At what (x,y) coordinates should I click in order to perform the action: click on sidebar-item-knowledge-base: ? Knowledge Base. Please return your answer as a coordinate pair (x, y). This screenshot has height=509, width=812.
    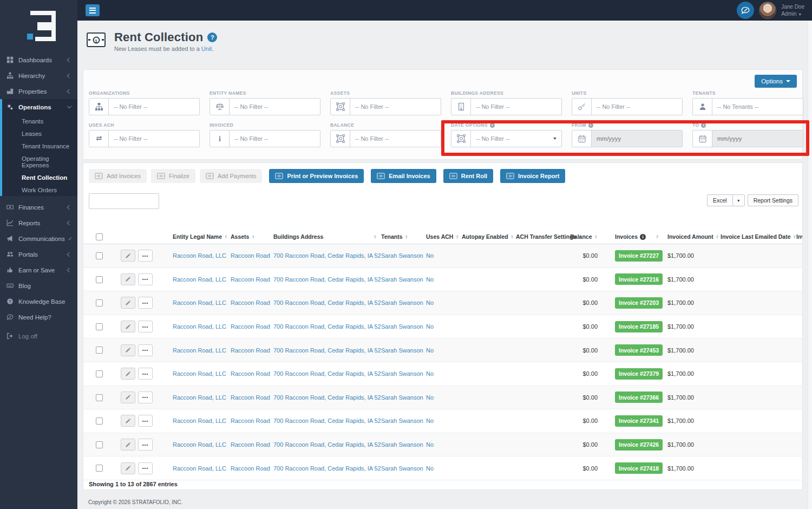
    Looking at the image, I should click on (39, 301).